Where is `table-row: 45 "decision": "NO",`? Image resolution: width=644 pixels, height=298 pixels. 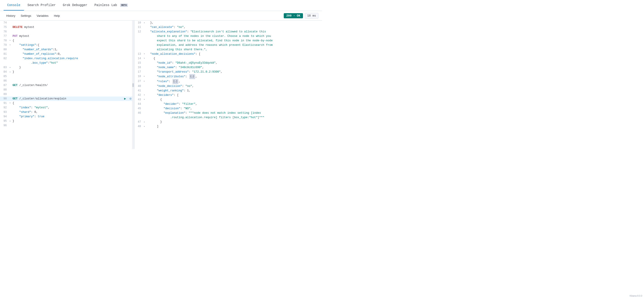
table-row: 45 "decision": "NO", is located at coordinates (228, 109).